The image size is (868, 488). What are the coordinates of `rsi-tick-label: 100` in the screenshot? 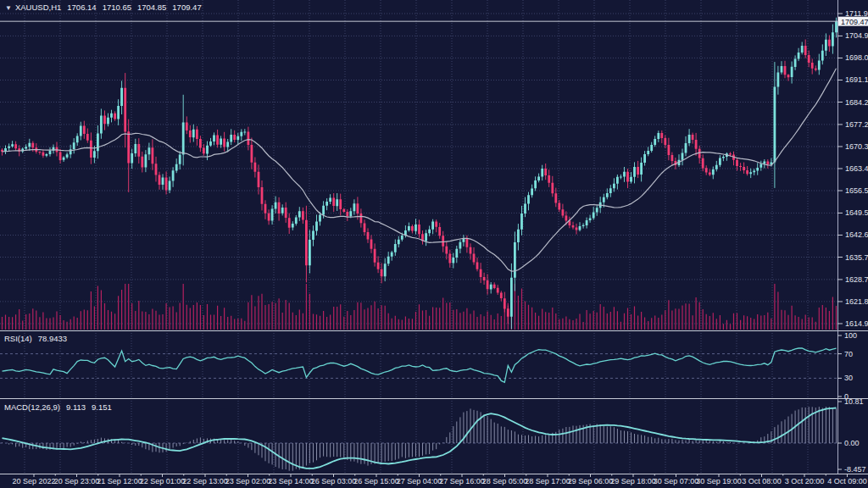 It's located at (851, 336).